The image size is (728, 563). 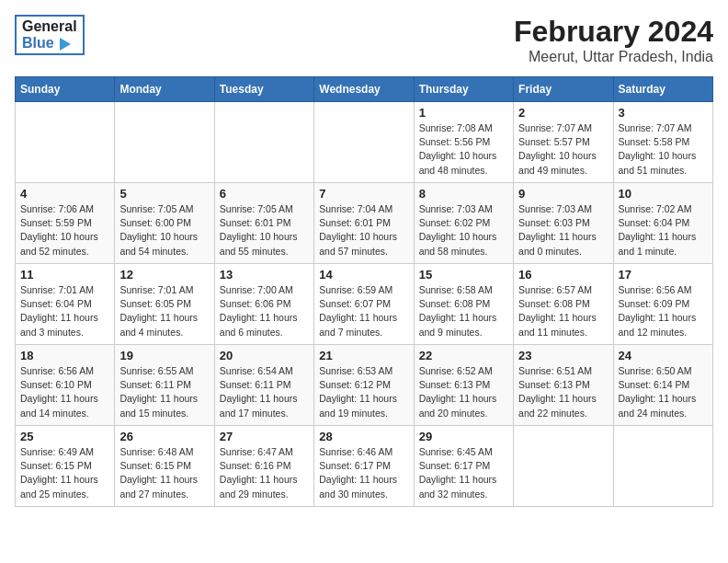 What do you see at coordinates (463, 355) in the screenshot?
I see `day-number: 22` at bounding box center [463, 355].